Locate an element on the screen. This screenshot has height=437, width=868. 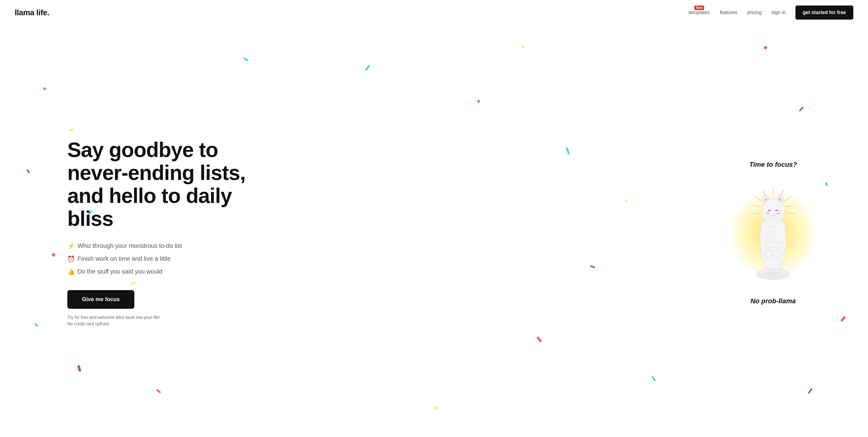
feature-item-3: 👍 Do the stuff you said you would is located at coordinates (162, 272).